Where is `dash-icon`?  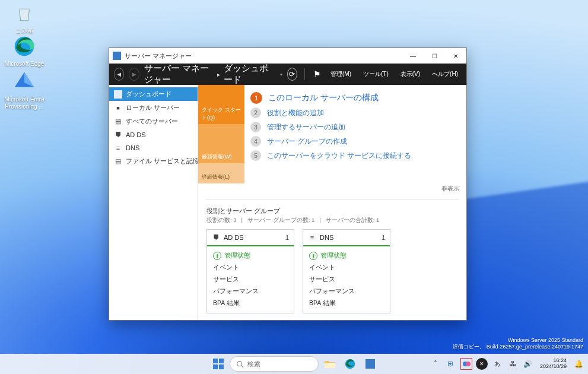 dash-icon is located at coordinates (118, 94).